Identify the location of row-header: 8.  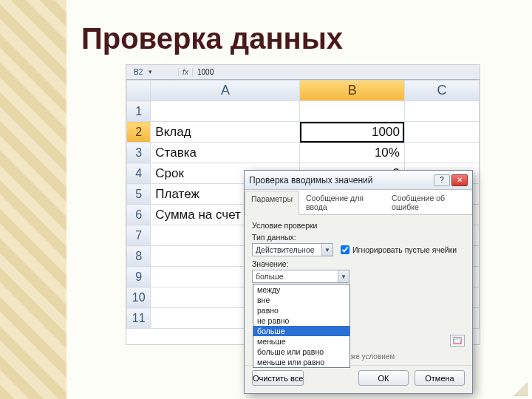
(139, 256).